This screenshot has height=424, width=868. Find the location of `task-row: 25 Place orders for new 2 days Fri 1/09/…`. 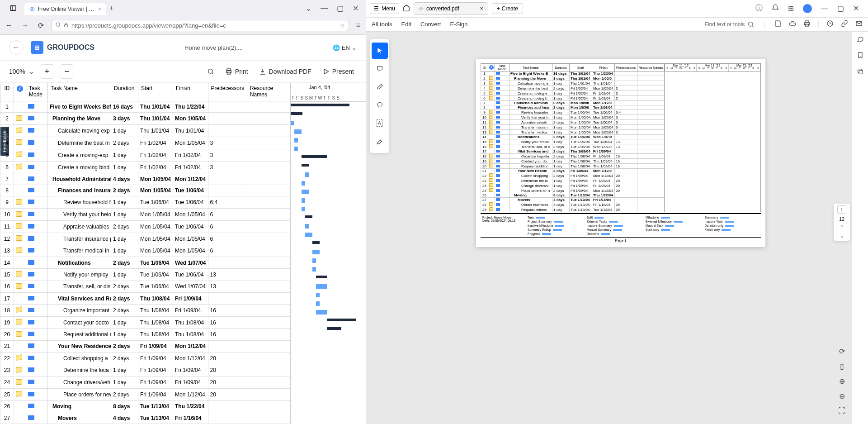

task-row: 25 Place orders for new 2 days Fri 1/09/… is located at coordinates (146, 395).